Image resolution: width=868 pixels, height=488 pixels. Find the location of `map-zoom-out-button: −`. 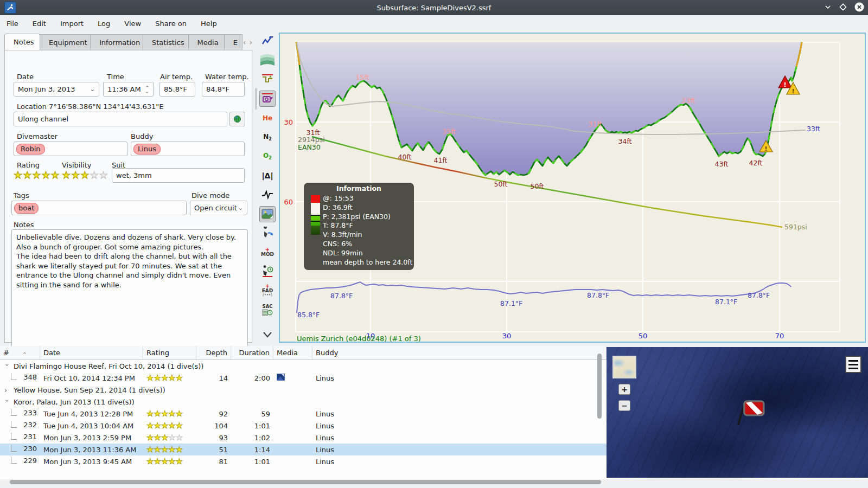

map-zoom-out-button: − is located at coordinates (624, 406).